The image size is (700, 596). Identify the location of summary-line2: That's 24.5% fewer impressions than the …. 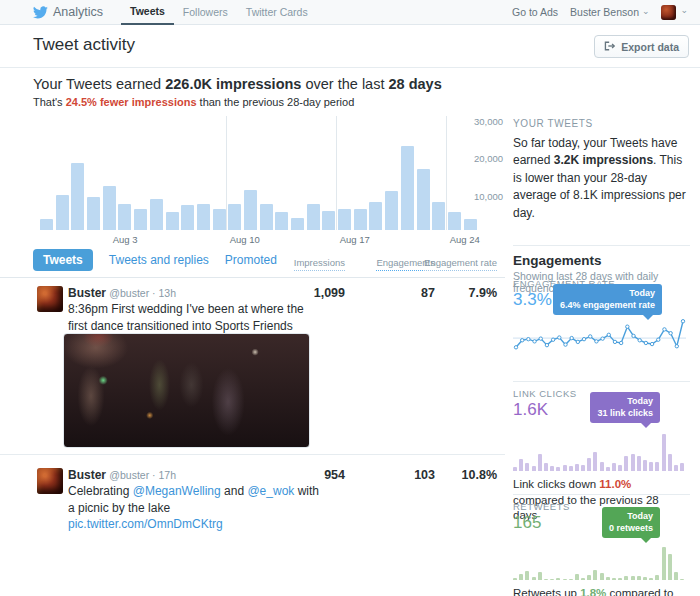
(238, 102).